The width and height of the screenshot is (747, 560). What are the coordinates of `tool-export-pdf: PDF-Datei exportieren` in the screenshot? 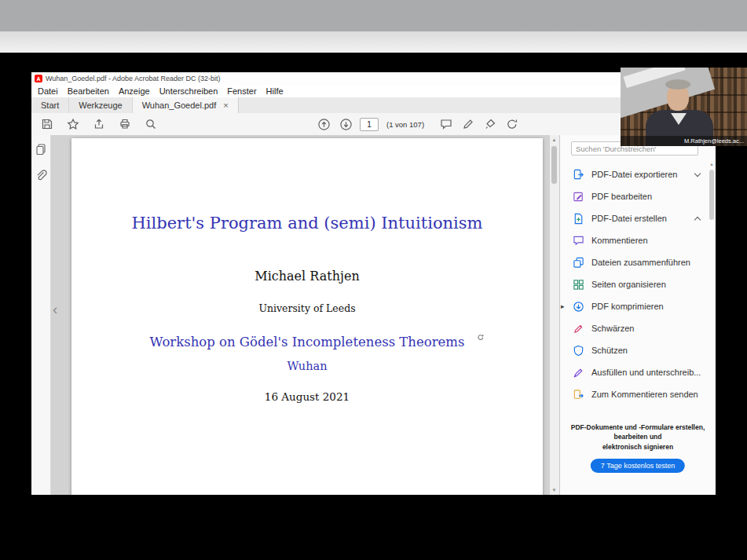 It's located at (633, 174).